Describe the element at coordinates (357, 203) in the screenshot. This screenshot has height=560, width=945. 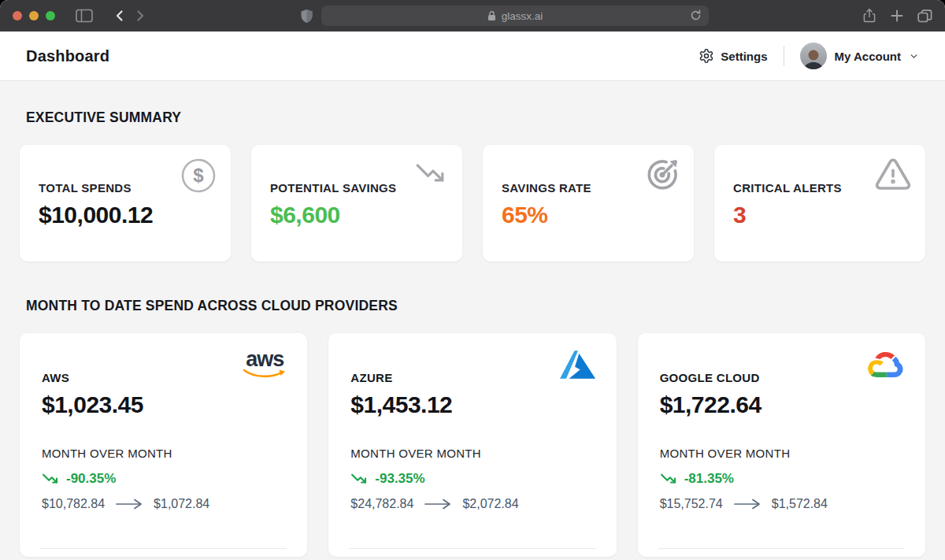
I see `summary-card-potential-savings: POTENTIAL SAVINGS $6,600` at that location.